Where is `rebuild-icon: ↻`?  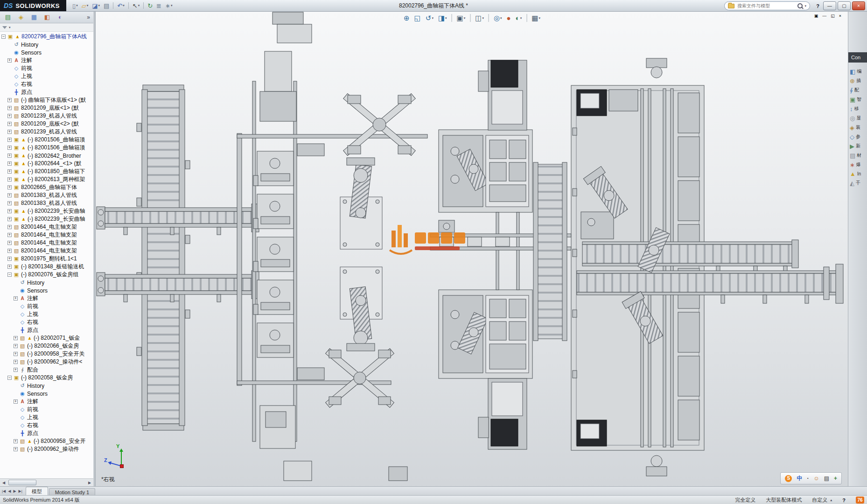
rebuild-icon: ↻ is located at coordinates (150, 6).